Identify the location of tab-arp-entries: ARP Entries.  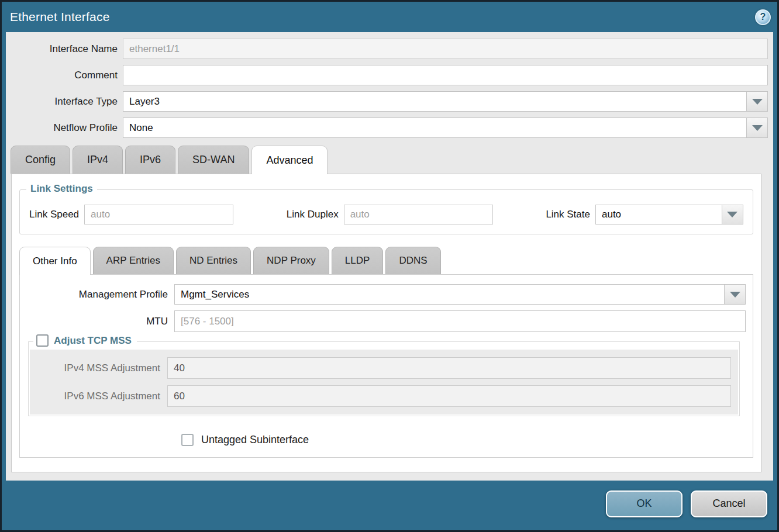
(133, 261).